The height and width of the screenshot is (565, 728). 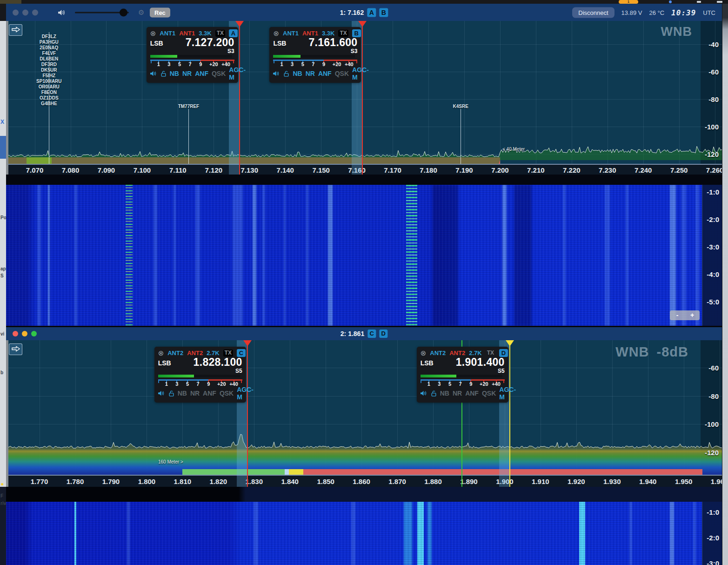 What do you see at coordinates (124, 12) in the screenshot?
I see `volume-slider-knob` at bounding box center [124, 12].